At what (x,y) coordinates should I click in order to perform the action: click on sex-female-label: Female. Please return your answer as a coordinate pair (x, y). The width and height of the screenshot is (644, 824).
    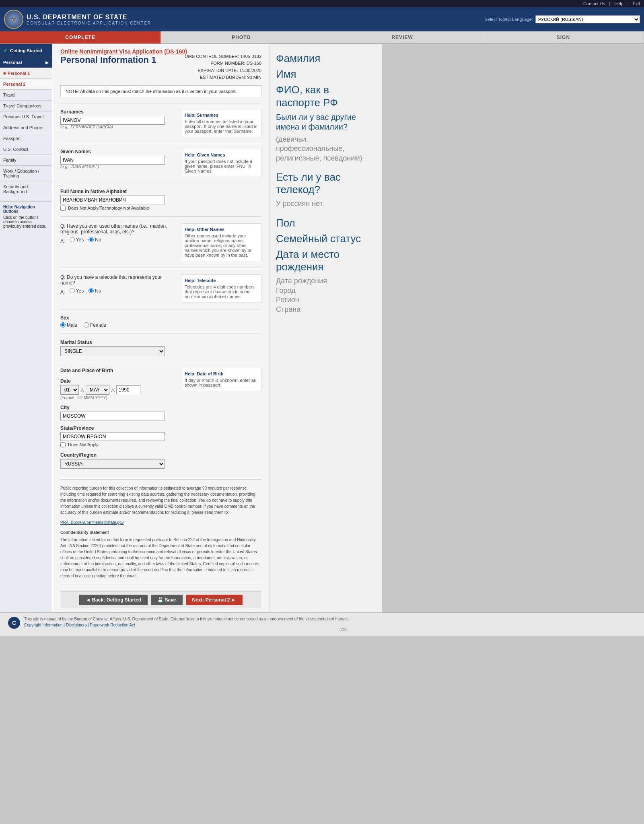
    Looking at the image, I should click on (95, 325).